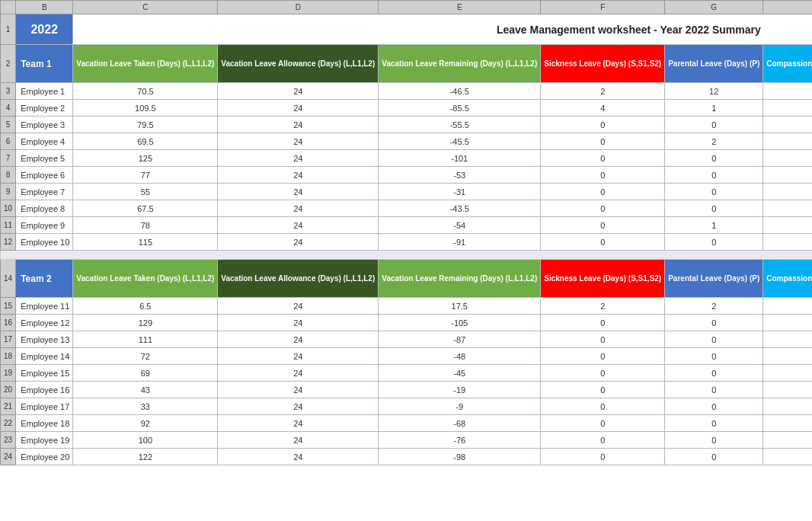 This screenshot has height=521, width=812. Describe the element at coordinates (407, 8) in the screenshot. I see `col-header-row: B C D E F G H I J K` at that location.